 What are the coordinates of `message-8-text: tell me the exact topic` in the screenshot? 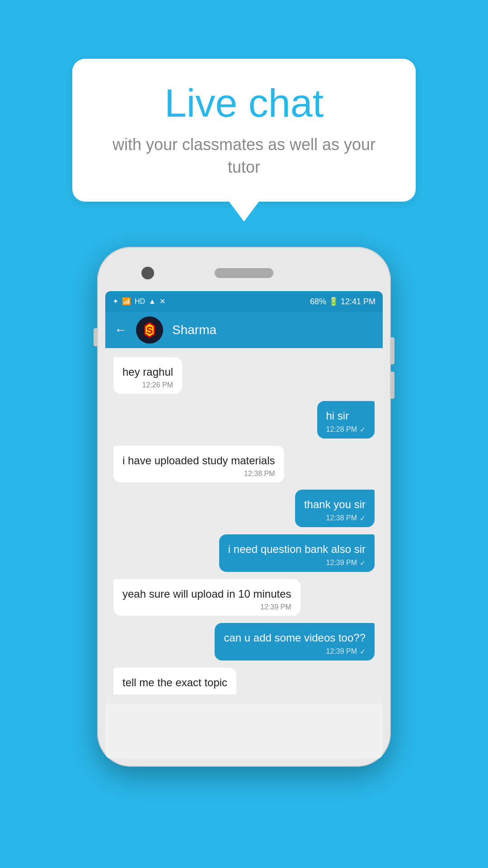 It's located at (175, 683).